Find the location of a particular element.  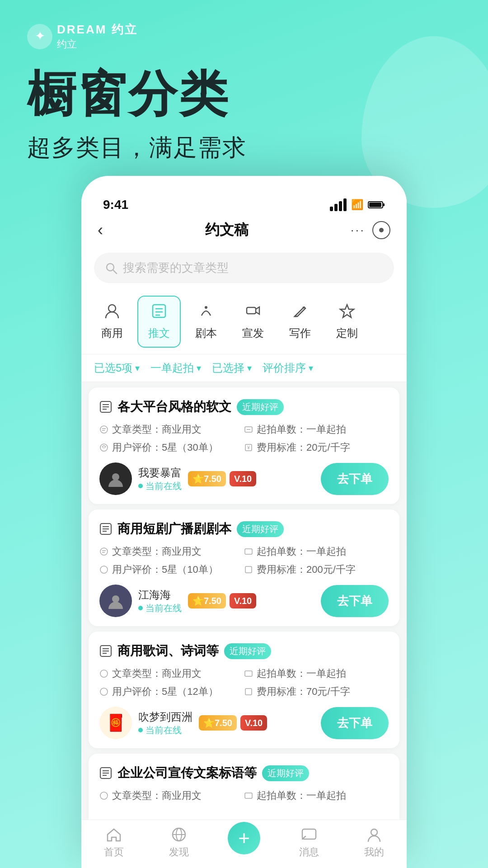

record-dot is located at coordinates (381, 230).